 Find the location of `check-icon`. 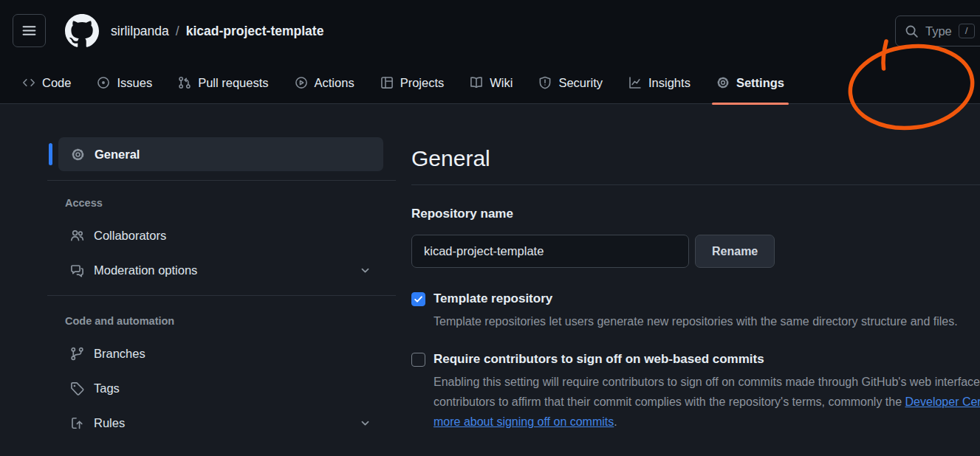

check-icon is located at coordinates (418, 300).